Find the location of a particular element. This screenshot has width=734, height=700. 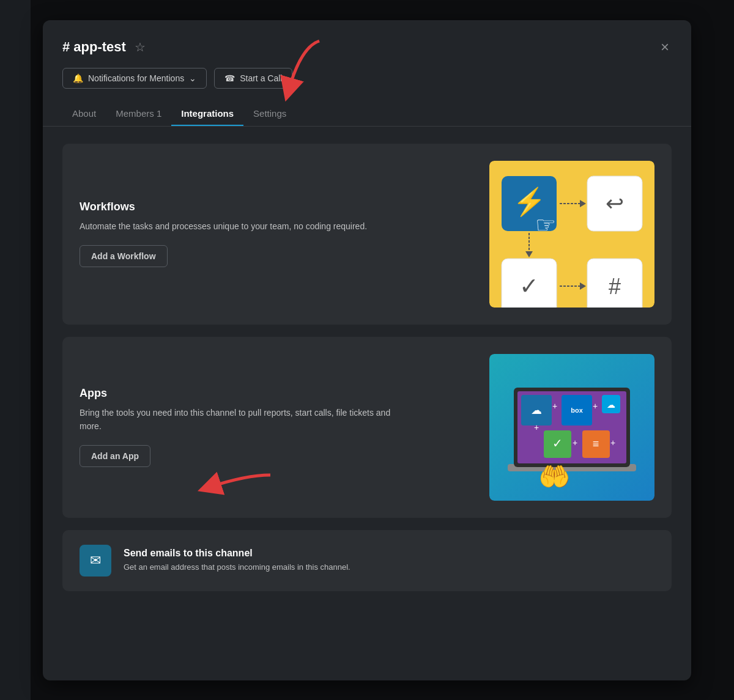

apps-svg: ☁ + box + ☁ + ✓ is located at coordinates (572, 427).